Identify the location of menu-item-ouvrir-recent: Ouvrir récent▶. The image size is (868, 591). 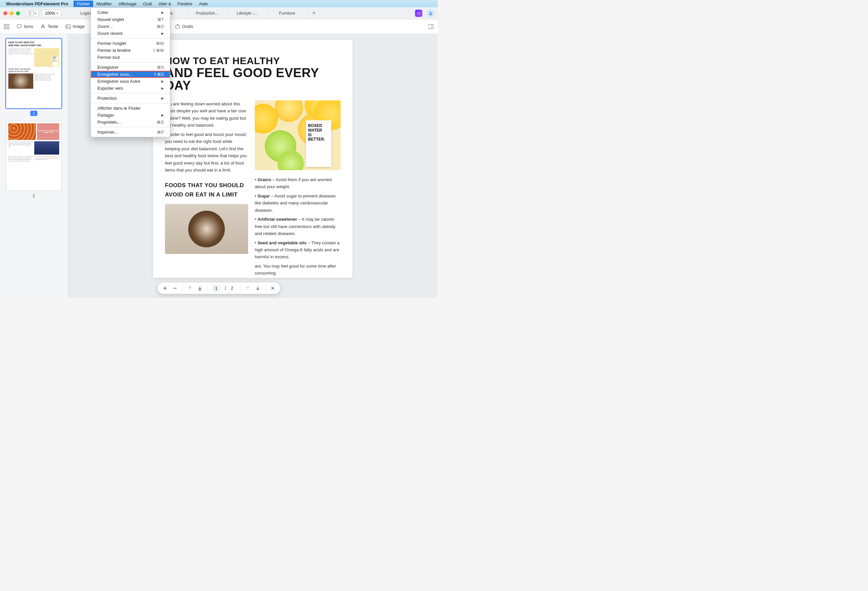
(130, 34).